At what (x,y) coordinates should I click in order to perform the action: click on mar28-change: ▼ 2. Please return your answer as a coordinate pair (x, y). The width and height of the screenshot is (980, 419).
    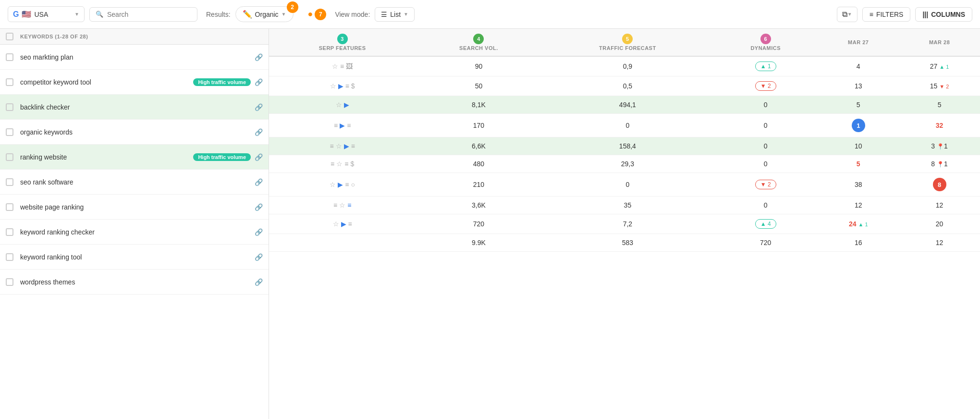
    Looking at the image, I should click on (944, 86).